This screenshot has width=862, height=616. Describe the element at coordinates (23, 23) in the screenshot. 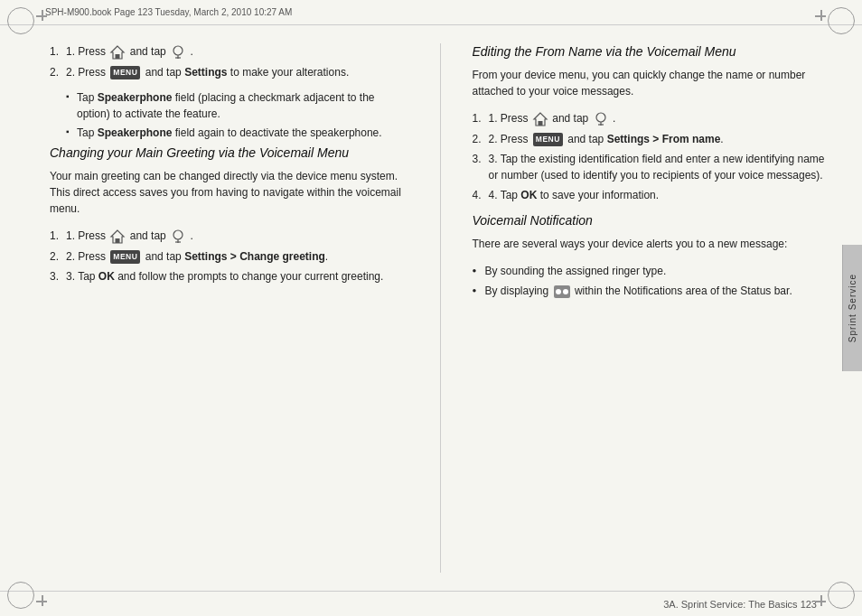

I see `corner-tl` at that location.